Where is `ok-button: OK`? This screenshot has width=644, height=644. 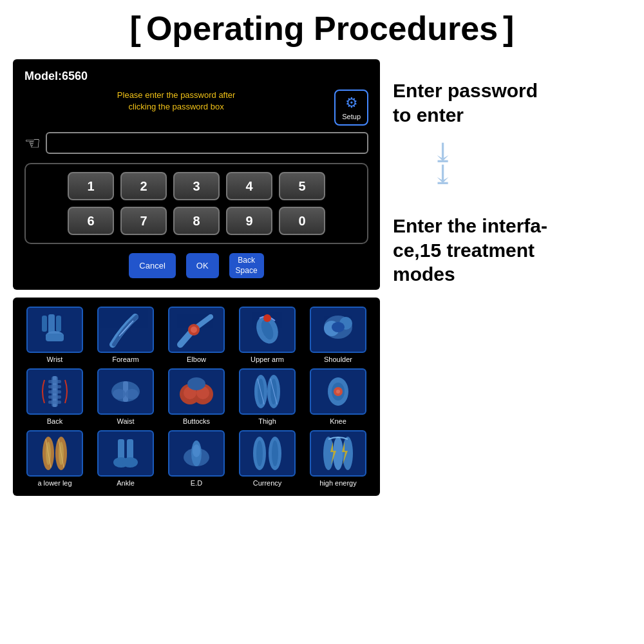
ok-button: OK is located at coordinates (202, 265).